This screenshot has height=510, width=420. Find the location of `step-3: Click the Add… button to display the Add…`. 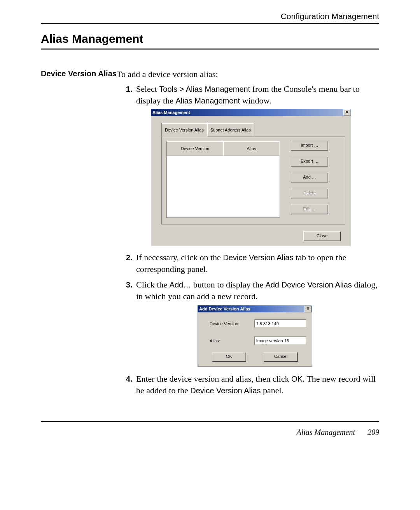

step-3: Click the Add… button to display the Add… is located at coordinates (257, 323).